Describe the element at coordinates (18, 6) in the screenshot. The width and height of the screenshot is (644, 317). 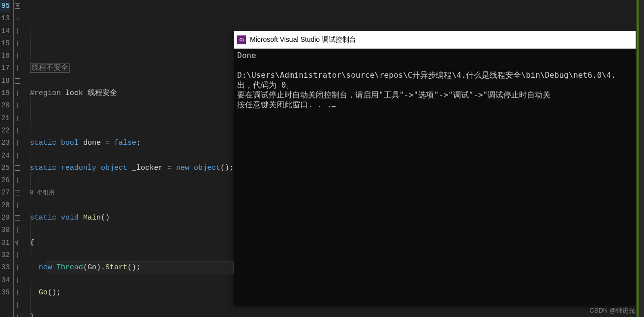
I see `fold-plus-icon: +` at that location.